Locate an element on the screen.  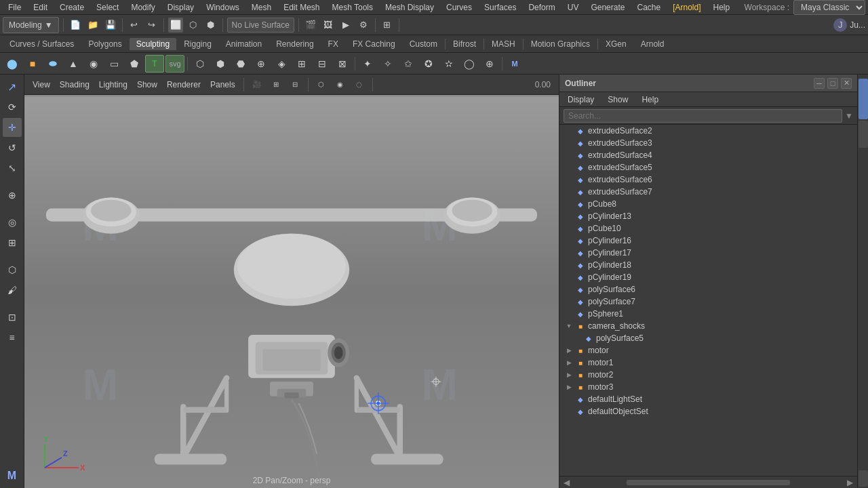
sculpt5-icon-btn: ✫ is located at coordinates (449, 64).